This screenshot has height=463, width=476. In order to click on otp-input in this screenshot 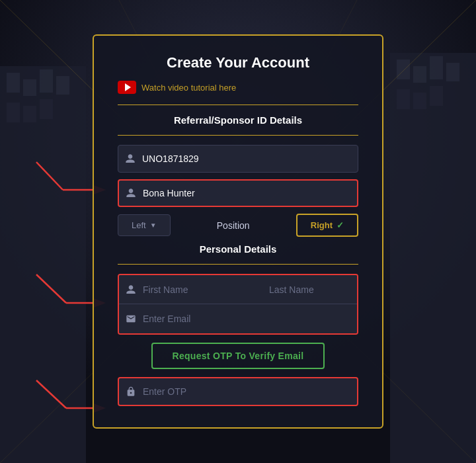, I will do `click(247, 392)`.